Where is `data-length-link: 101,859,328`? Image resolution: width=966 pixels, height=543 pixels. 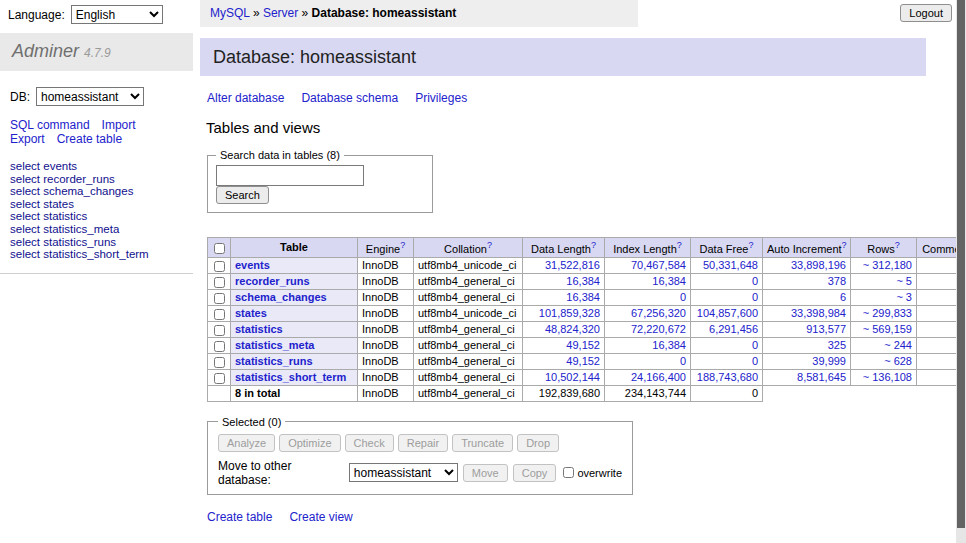
data-length-link: 101,859,328 is located at coordinates (570, 313).